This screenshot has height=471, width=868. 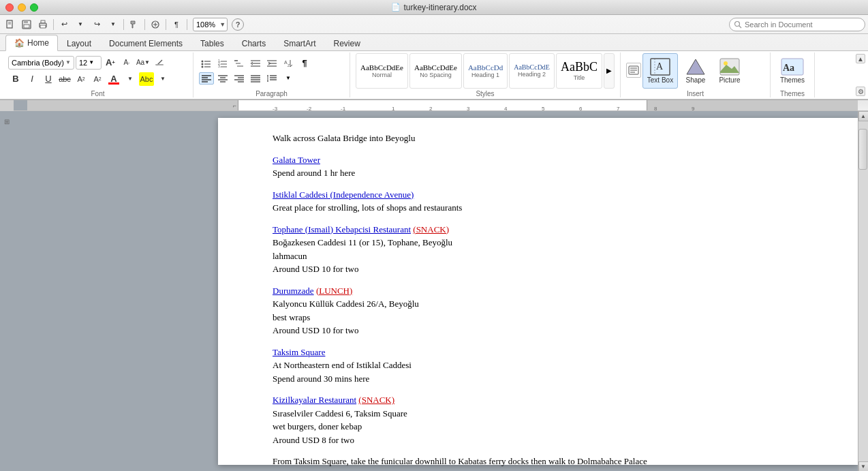 I want to click on scroll-thumb, so click(x=863, y=149).